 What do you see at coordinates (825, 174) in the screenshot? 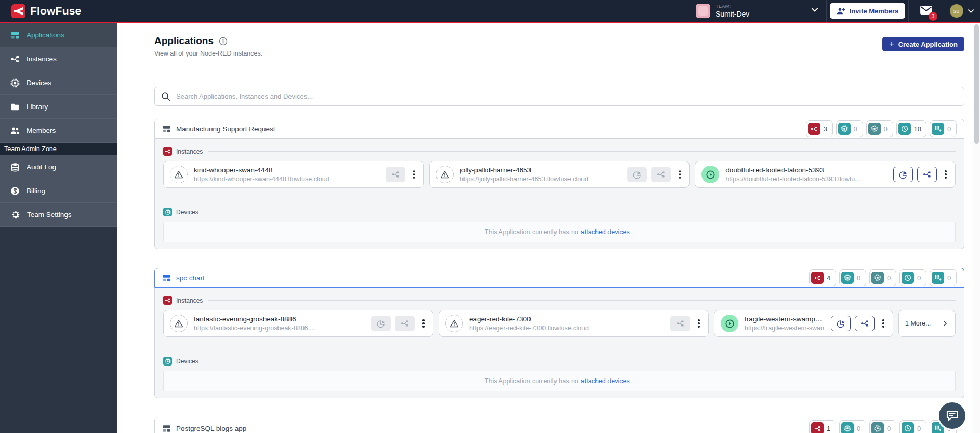
I see `instance-card: doubtful-red-footed-falcon-5393 https://…` at bounding box center [825, 174].